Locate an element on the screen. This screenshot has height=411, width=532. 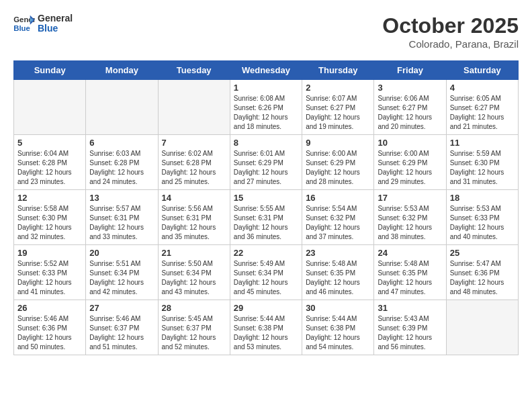
svg-text: Blue is located at coordinates (21, 28).